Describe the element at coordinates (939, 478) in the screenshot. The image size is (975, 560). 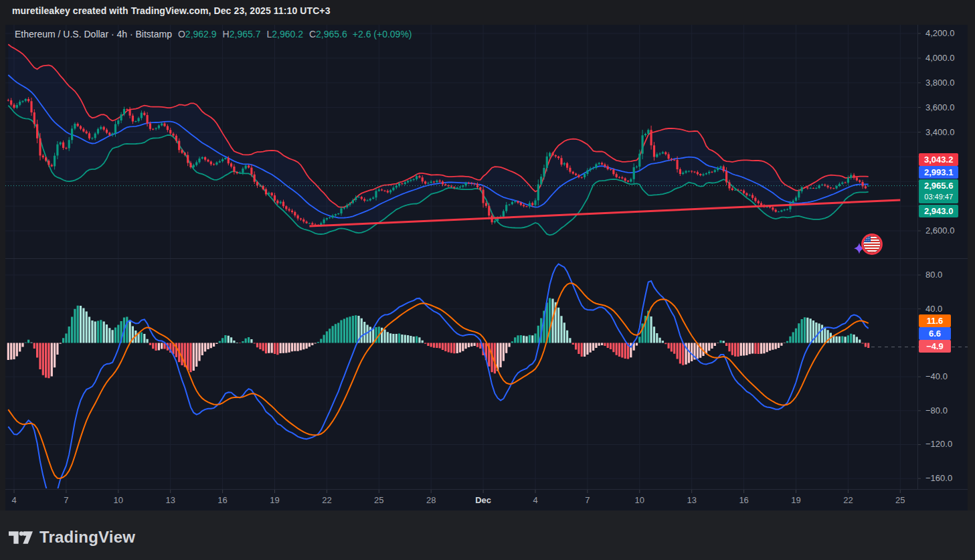
I see `macd-axis-label: −160.0` at that location.